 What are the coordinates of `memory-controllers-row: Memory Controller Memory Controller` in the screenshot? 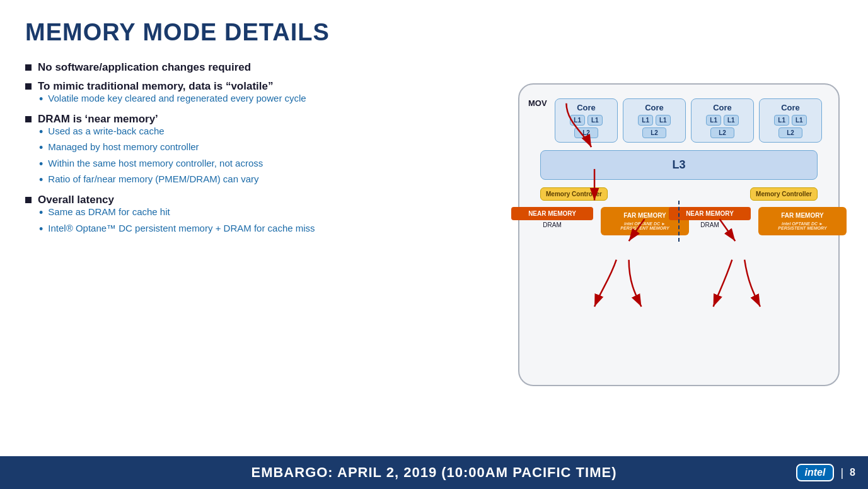 It's located at (679, 194).